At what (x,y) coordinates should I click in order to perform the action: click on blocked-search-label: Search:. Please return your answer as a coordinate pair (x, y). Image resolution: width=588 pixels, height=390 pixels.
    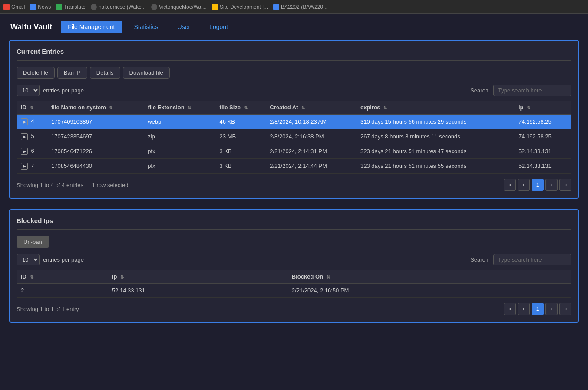
    Looking at the image, I should click on (480, 259).